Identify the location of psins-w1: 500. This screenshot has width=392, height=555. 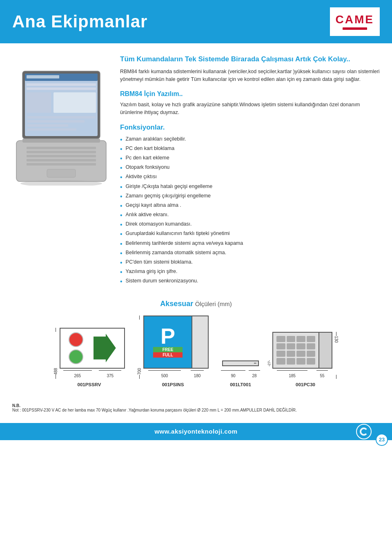
(165, 376).